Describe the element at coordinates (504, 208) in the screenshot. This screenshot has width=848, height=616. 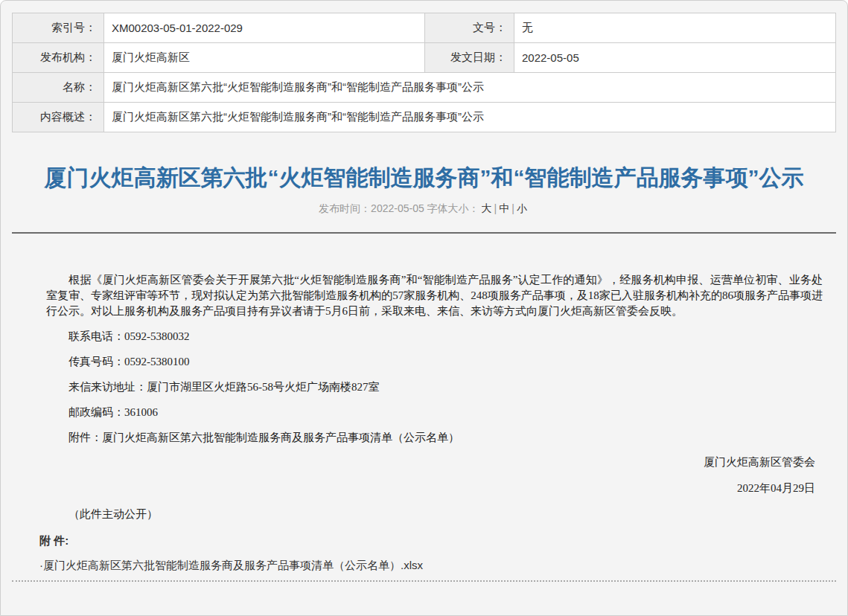
I see `fontsize-medium-button: 中` at that location.